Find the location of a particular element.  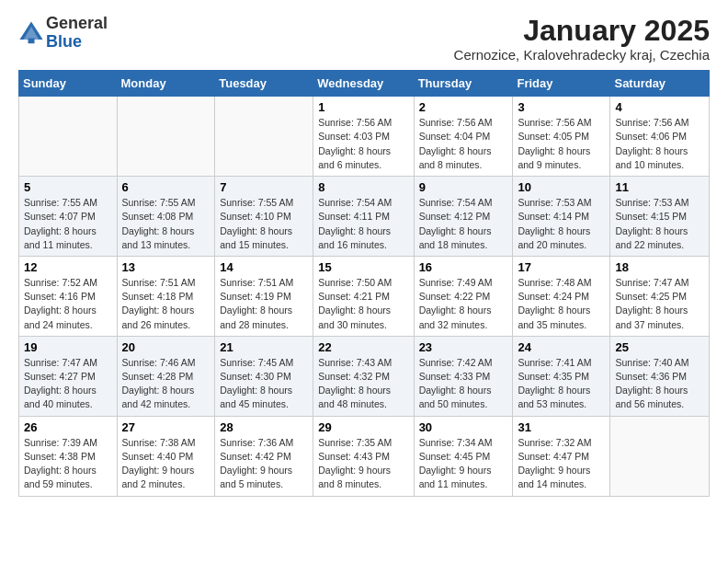

month-title: January 2025 is located at coordinates (582, 31).